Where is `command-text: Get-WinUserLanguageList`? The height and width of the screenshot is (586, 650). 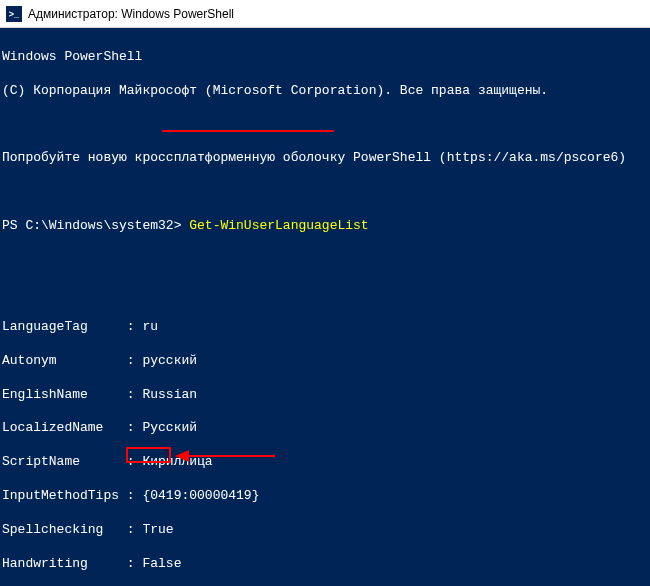
command-text: Get-WinUserLanguageList is located at coordinates (278, 226).